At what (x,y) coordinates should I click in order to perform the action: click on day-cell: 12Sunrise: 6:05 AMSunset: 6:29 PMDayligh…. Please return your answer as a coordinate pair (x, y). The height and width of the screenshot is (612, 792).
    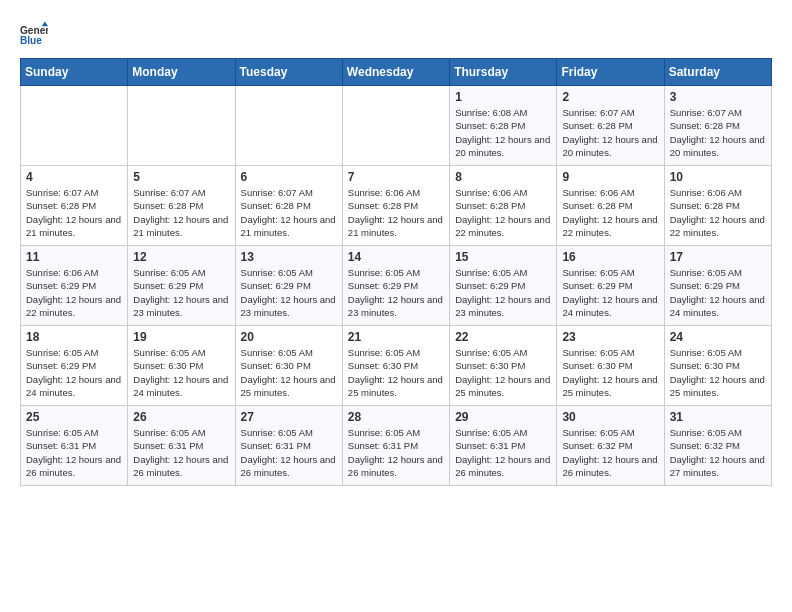
    Looking at the image, I should click on (182, 286).